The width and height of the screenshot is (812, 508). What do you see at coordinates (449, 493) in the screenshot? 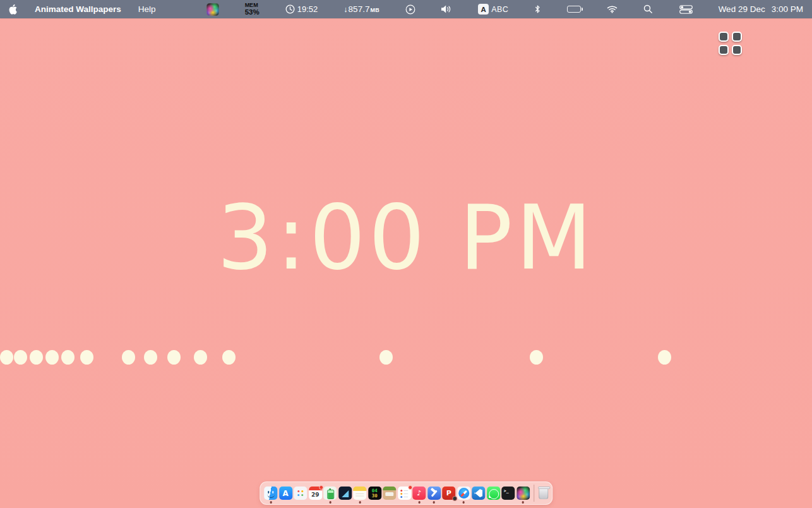
I see `redp-glyph: P` at bounding box center [449, 493].